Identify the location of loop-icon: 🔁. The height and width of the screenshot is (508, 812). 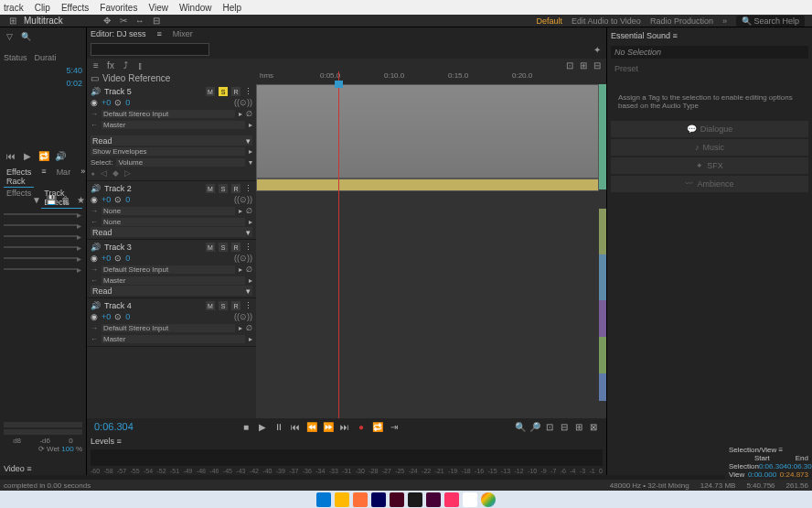
(44, 156).